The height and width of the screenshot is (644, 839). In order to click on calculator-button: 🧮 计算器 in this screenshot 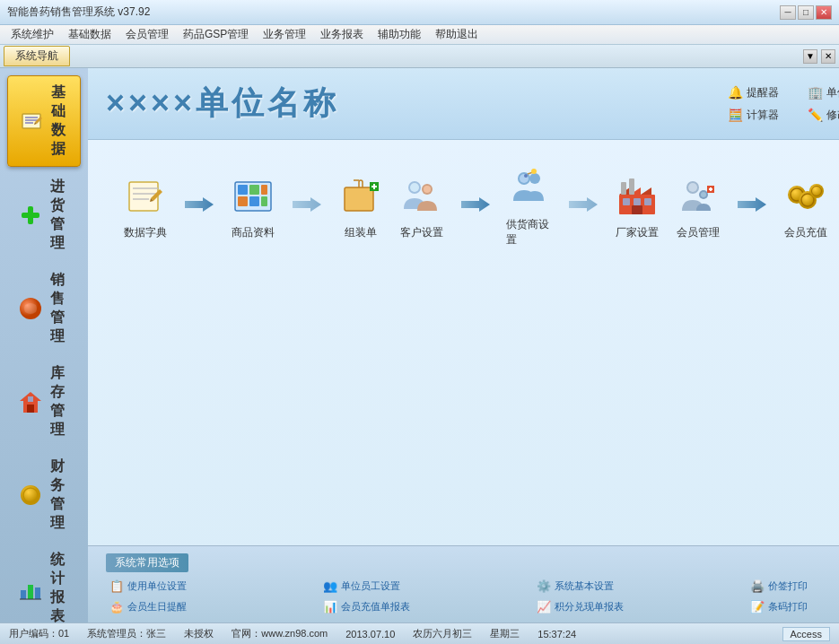, I will do `click(759, 115)`.